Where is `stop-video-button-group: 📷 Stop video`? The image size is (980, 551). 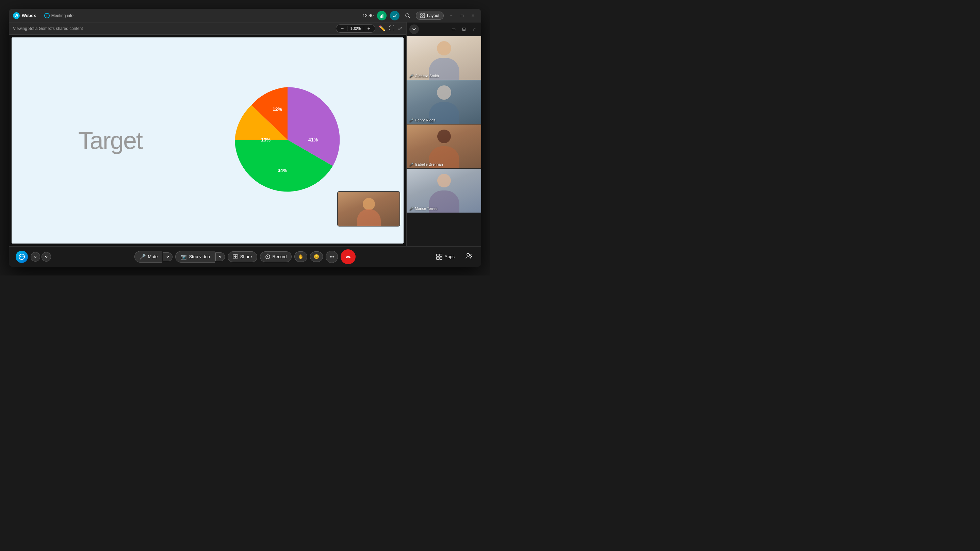 stop-video-button-group: 📷 Stop video is located at coordinates (200, 257).